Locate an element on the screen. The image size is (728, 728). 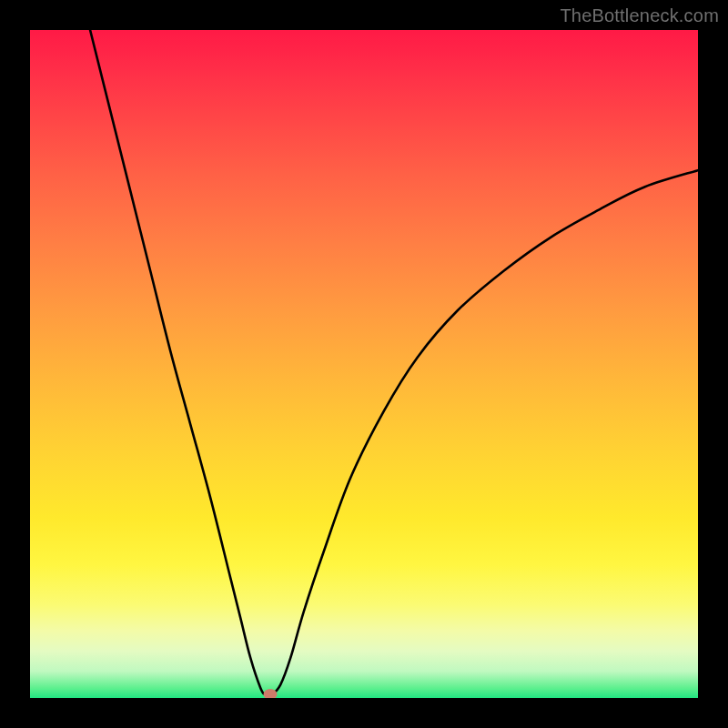
optimum-marker is located at coordinates (271, 693).